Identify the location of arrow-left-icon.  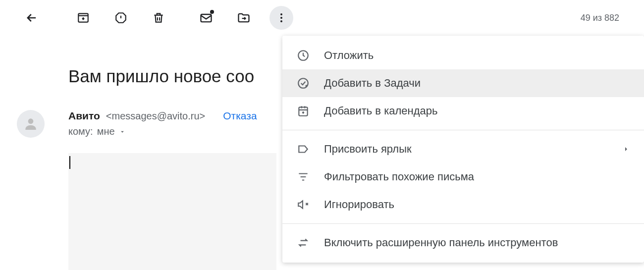
(32, 18).